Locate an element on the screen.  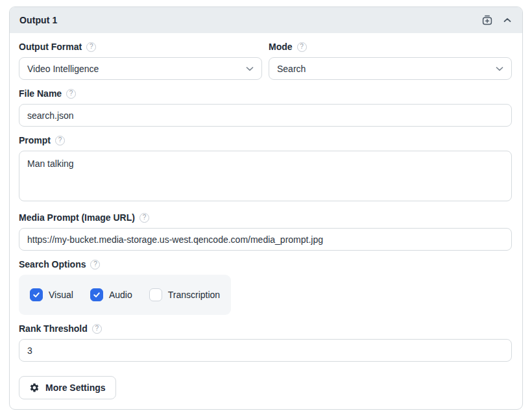
output-format-field: Output Format ? Video Intelligence is located at coordinates (140, 61).